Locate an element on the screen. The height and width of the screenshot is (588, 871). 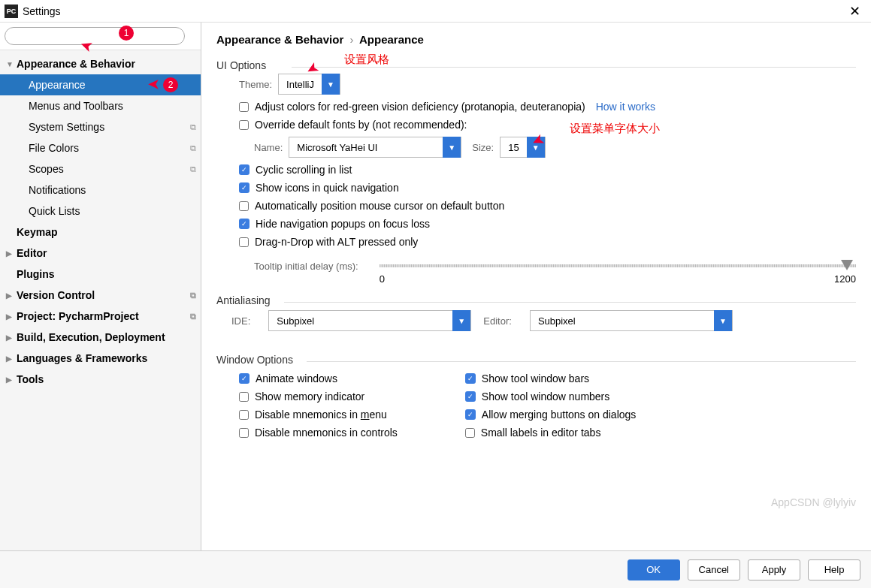
sidebar-item-editor: ▶Editor is located at coordinates (101, 253).